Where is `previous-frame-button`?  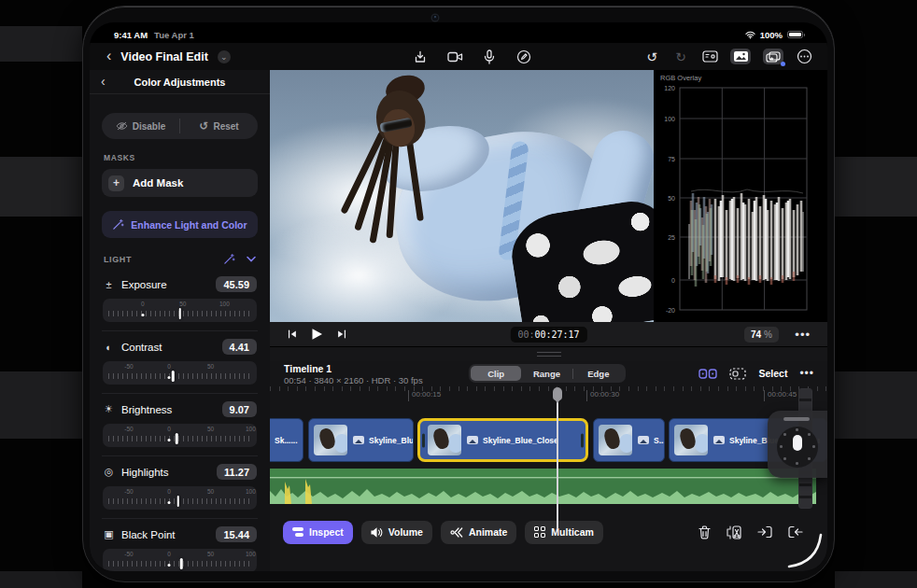 previous-frame-button is located at coordinates (292, 334).